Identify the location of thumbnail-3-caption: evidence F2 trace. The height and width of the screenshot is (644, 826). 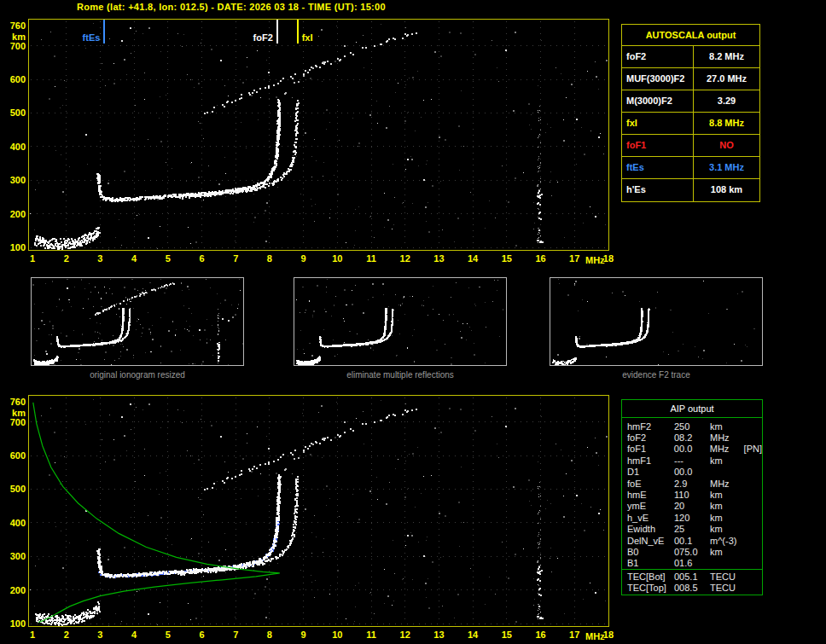
(656, 375).